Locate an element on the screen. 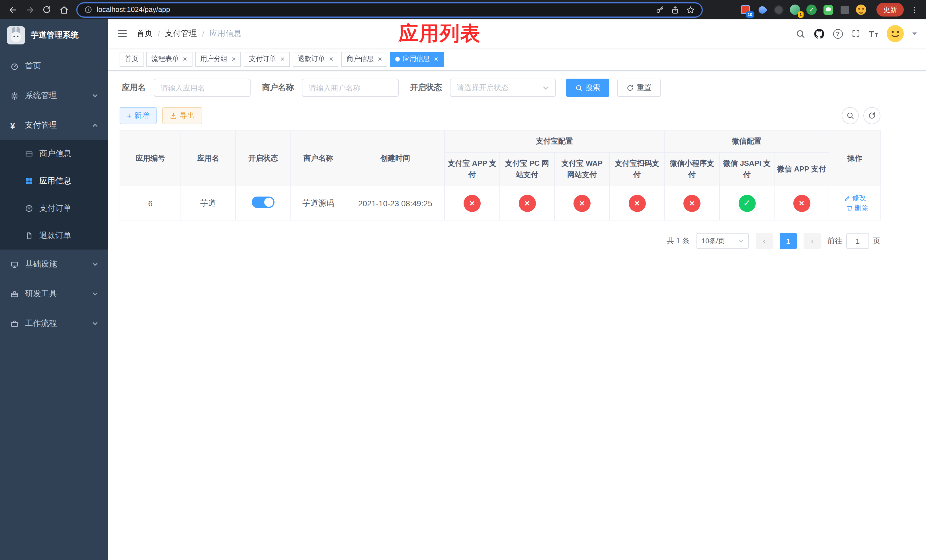 This screenshot has height=560, width=926. filter-form: 应用名 商户名称 开启状态 请选择开启状态 is located at coordinates (500, 88).